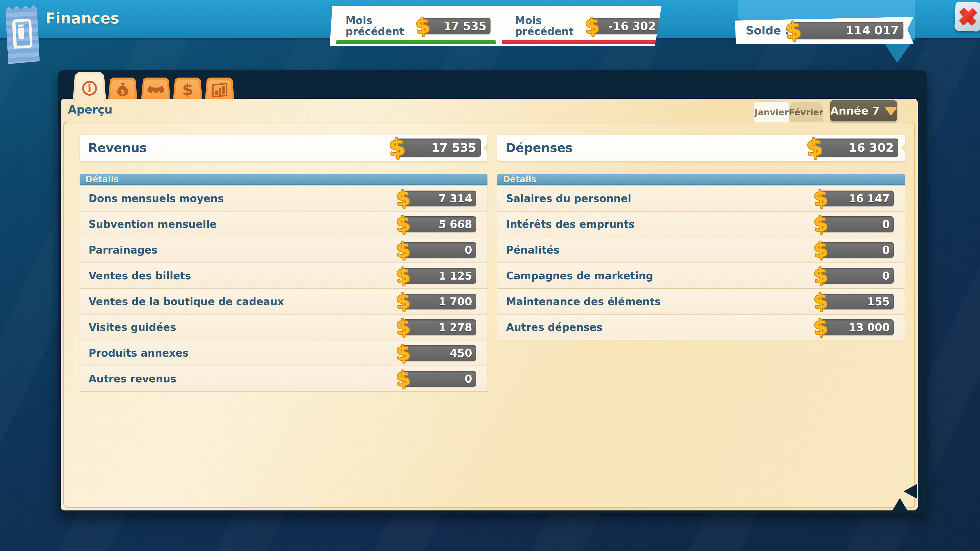 Image resolution: width=980 pixels, height=551 pixels. I want to click on month-tab-janvier: Janvier, so click(772, 112).